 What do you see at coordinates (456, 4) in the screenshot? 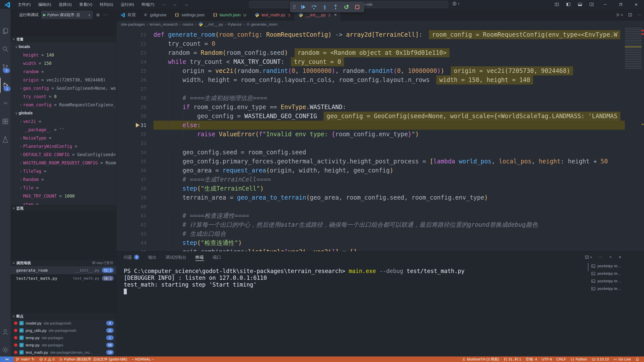
I see `profile-icon: ∨` at bounding box center [456, 4].